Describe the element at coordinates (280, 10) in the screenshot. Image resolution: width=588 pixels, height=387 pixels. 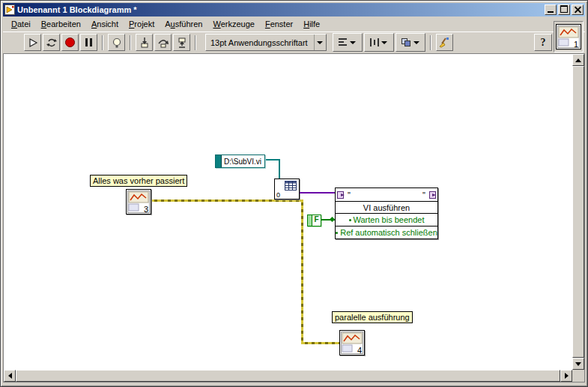
I see `window-title: Unbenannt 1 Blockdiagramm *` at that location.